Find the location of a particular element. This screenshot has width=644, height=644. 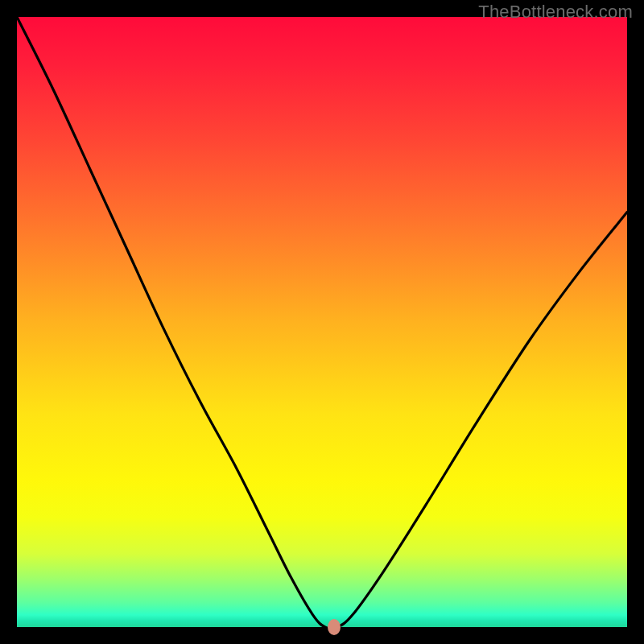

optimal-point-marker is located at coordinates (334, 627).